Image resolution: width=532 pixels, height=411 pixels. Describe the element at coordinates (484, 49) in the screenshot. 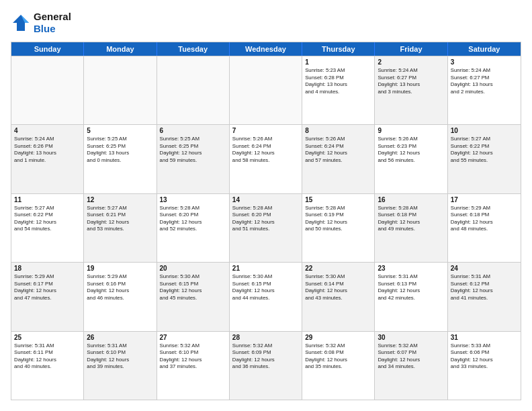

I see `weekday-header-saturday: Saturday` at that location.